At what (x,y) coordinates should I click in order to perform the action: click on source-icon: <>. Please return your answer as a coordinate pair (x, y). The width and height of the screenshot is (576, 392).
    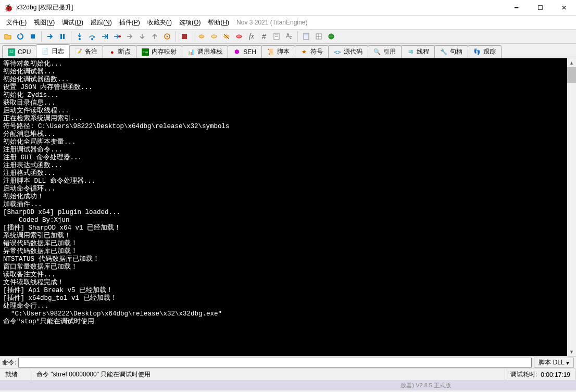
    Looking at the image, I should click on (337, 52).